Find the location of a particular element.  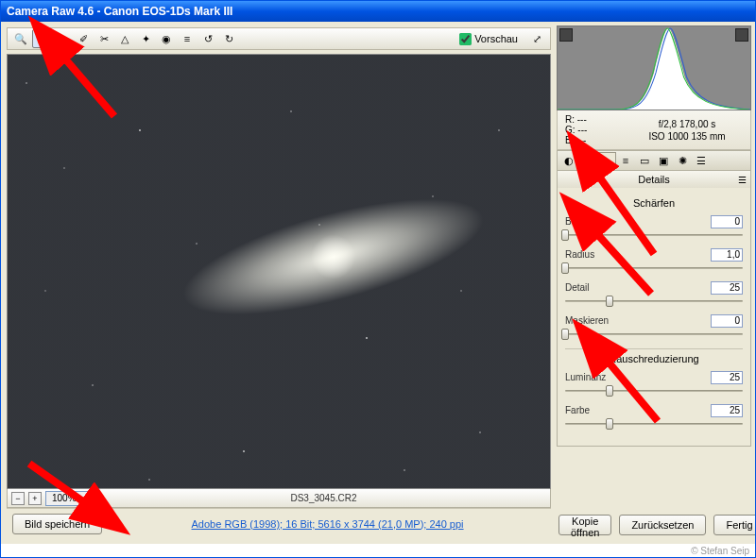

slider-farbe is located at coordinates (654, 424).